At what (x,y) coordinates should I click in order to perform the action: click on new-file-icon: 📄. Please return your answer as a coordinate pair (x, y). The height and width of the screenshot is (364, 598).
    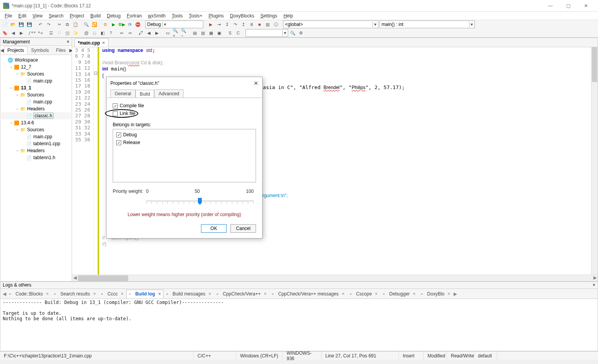
    Looking at the image, I should click on (5, 24).